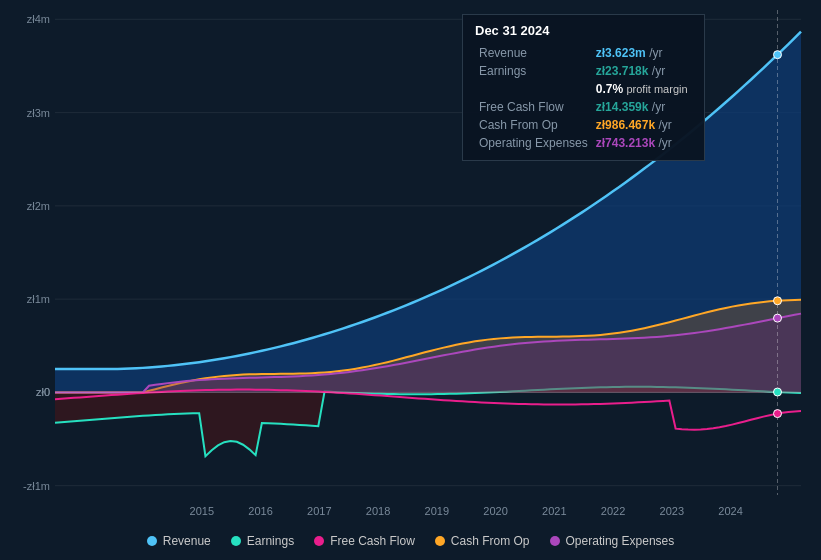 Image resolution: width=821 pixels, height=560 pixels. Describe the element at coordinates (187, 541) in the screenshot. I see `legend-label-revenue: Revenue` at that location.